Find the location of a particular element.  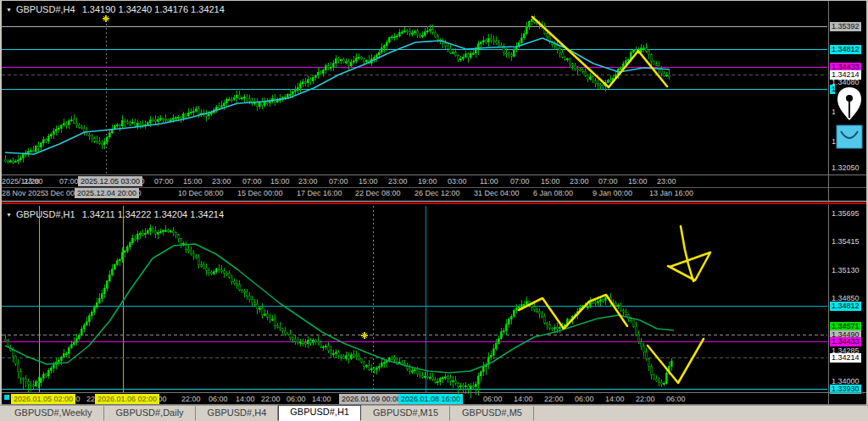

tab-gbpusd-m5: GBPUSD#,M5 is located at coordinates (492, 413).